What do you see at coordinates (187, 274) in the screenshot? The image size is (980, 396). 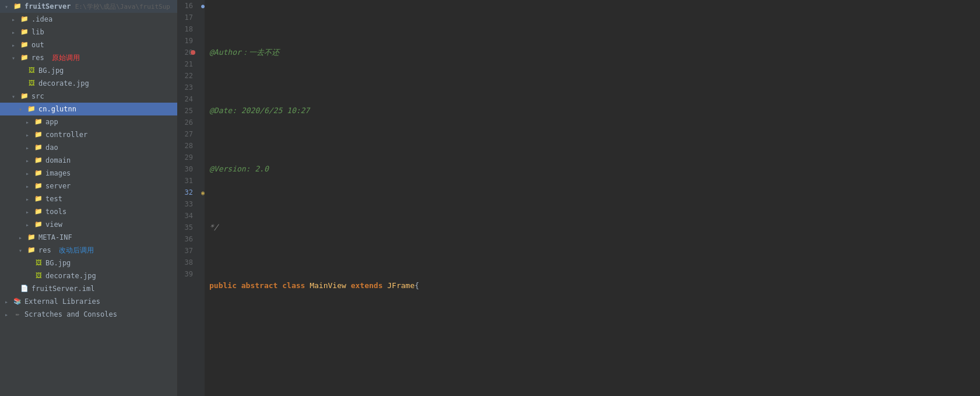 I see `ln-39: 39` at bounding box center [187, 274].